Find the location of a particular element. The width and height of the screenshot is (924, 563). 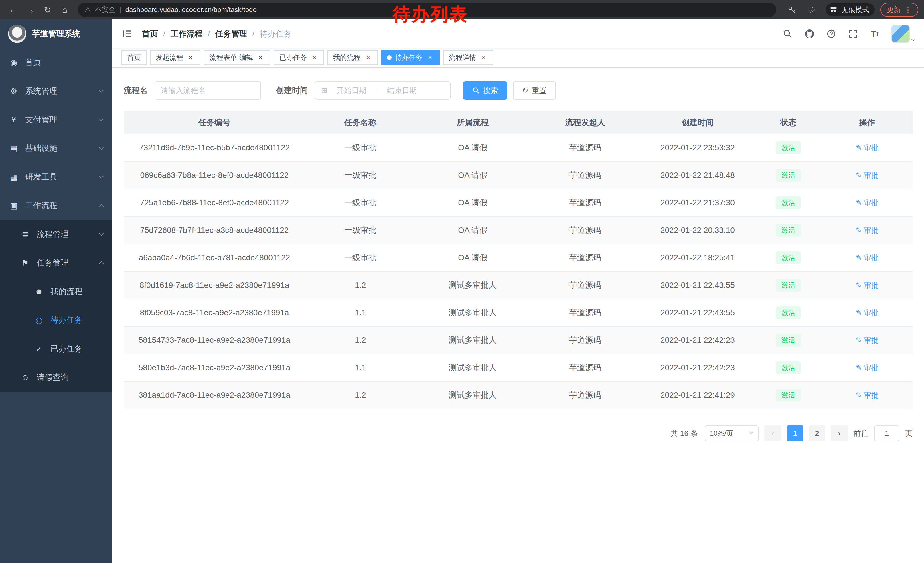

cell-task-id: 381aa1dd-7ac8-11ec-a9e2-a2380e71991a is located at coordinates (214, 395).